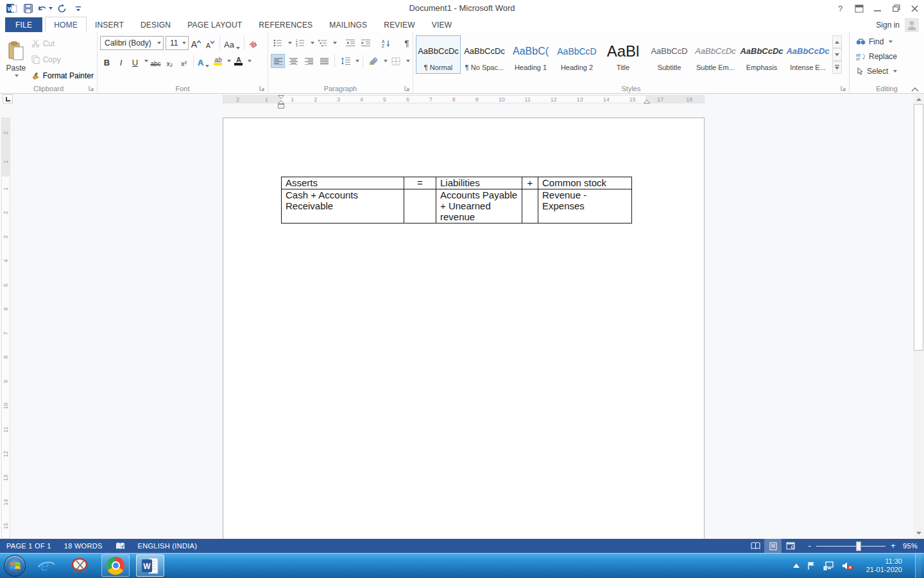 This screenshot has height=578, width=924. What do you see at coordinates (350, 43) in the screenshot?
I see `decrease-indent-button` at bounding box center [350, 43].